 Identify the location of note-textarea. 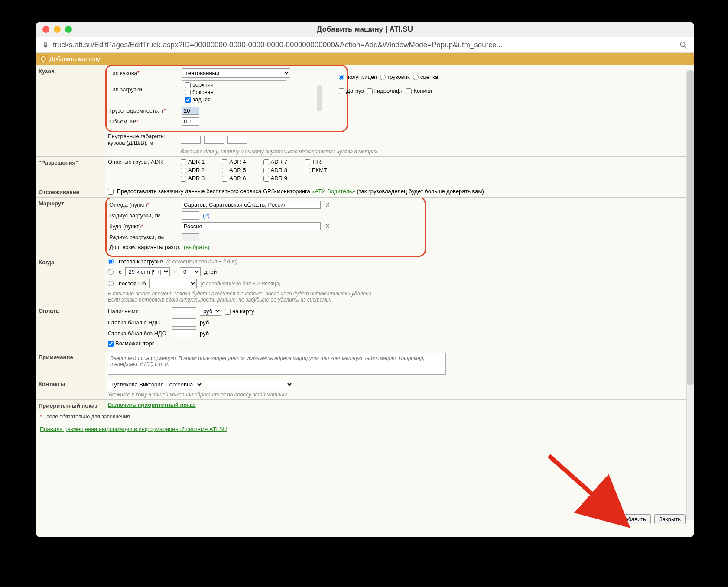
(277, 364).